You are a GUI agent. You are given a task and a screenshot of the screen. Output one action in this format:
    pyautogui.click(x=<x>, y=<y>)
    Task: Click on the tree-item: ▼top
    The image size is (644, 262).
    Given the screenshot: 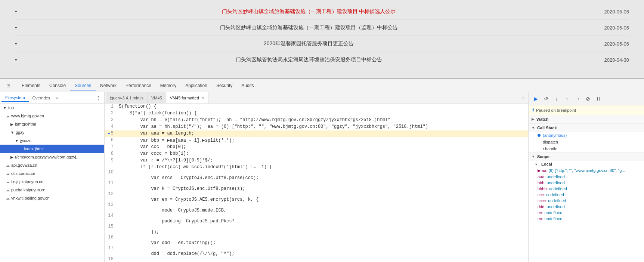 What is the action you would take?
    pyautogui.click(x=52, y=108)
    